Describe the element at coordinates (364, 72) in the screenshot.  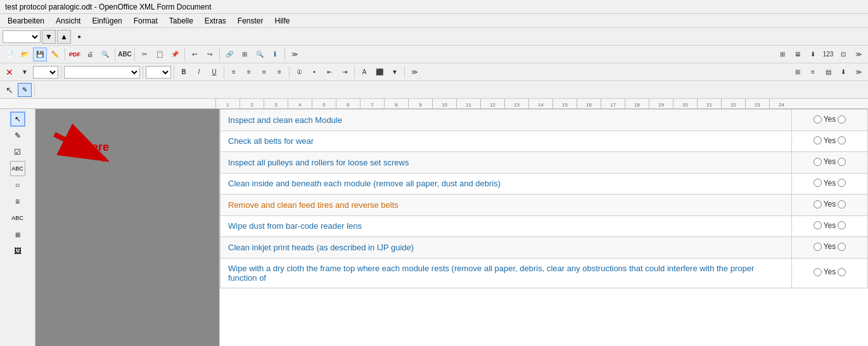
I see `font-color-btn: A` at that location.